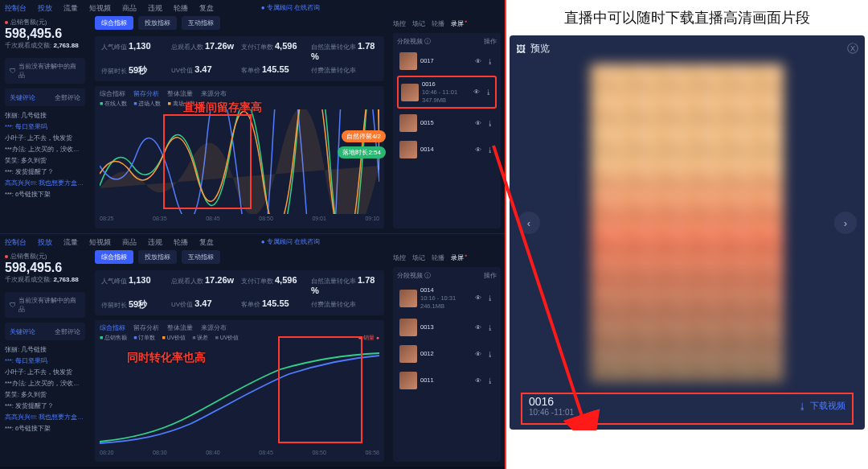 Image resolution: width=868 pixels, height=469 pixels. I want to click on notice-card: 🛡当前没有讲解中的商品, so click(45, 71).